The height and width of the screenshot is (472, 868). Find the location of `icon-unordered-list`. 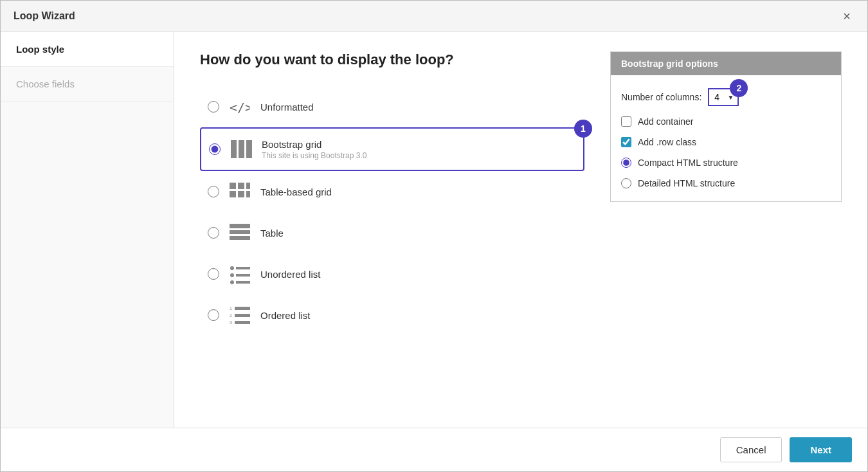

icon-unordered-list is located at coordinates (240, 274).